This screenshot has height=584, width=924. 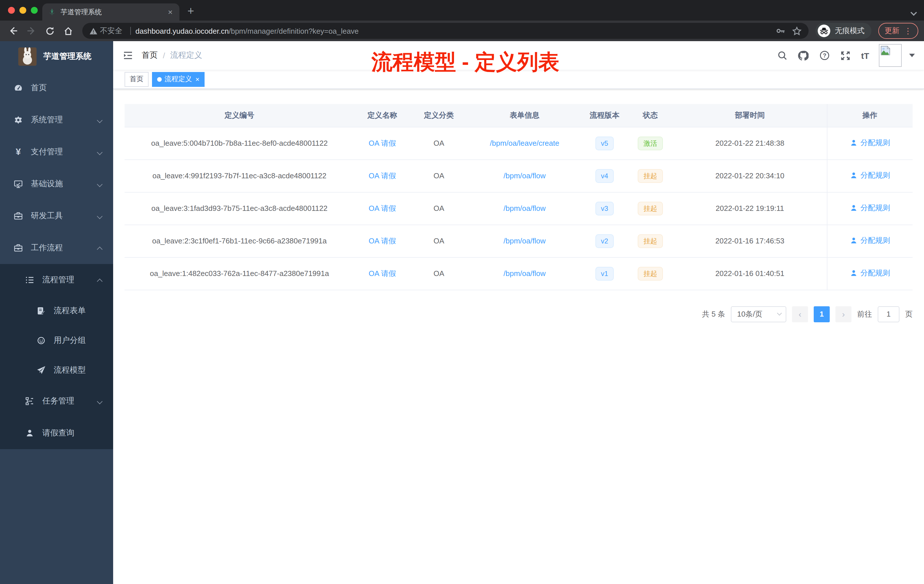 I want to click on back-icon, so click(x=13, y=31).